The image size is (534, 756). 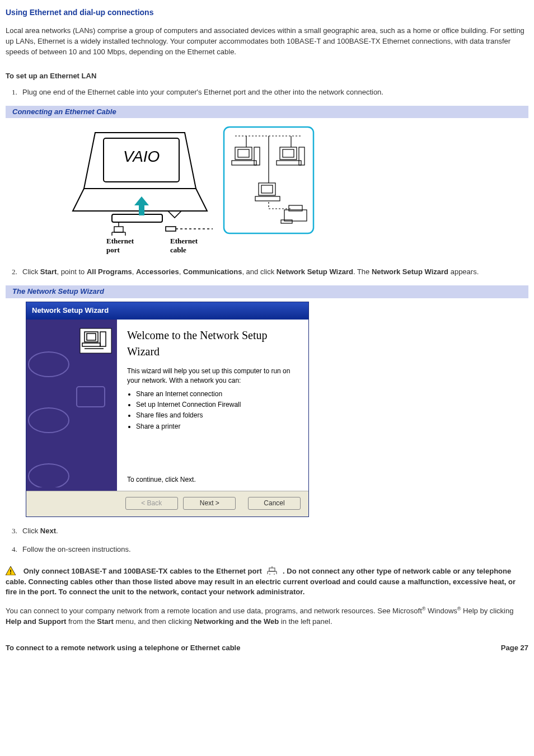 I want to click on label-ethernet-cable: Ethernet, so click(x=184, y=241).